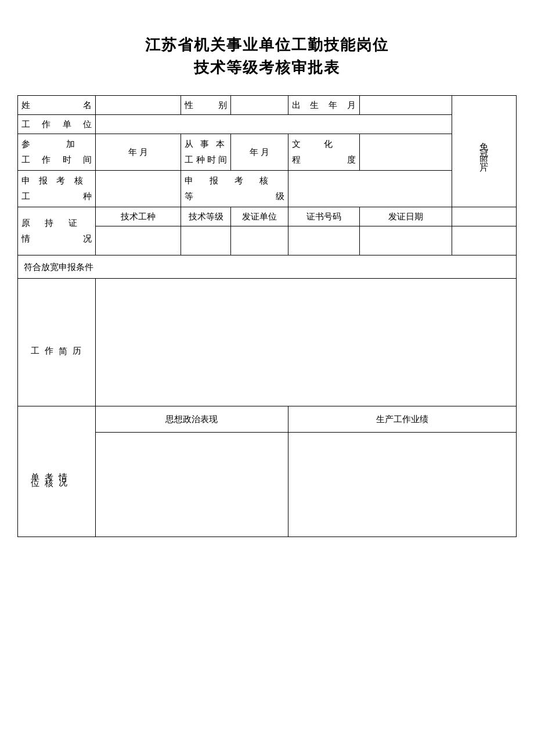 The image size is (534, 756). What do you see at coordinates (324, 217) in the screenshot?
I see `cert-number-col: 证书号码` at bounding box center [324, 217].